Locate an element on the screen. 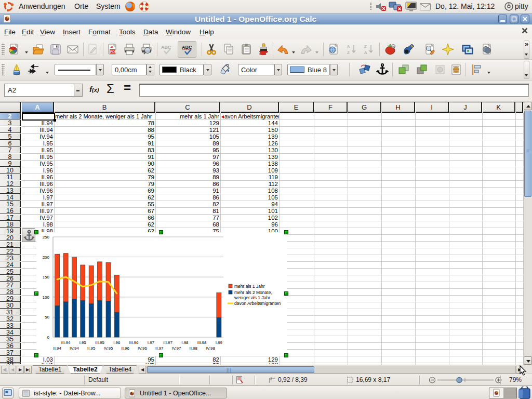 The image size is (532, 399). svg-text: mehr als 1 Jahr is located at coordinates (249, 286).